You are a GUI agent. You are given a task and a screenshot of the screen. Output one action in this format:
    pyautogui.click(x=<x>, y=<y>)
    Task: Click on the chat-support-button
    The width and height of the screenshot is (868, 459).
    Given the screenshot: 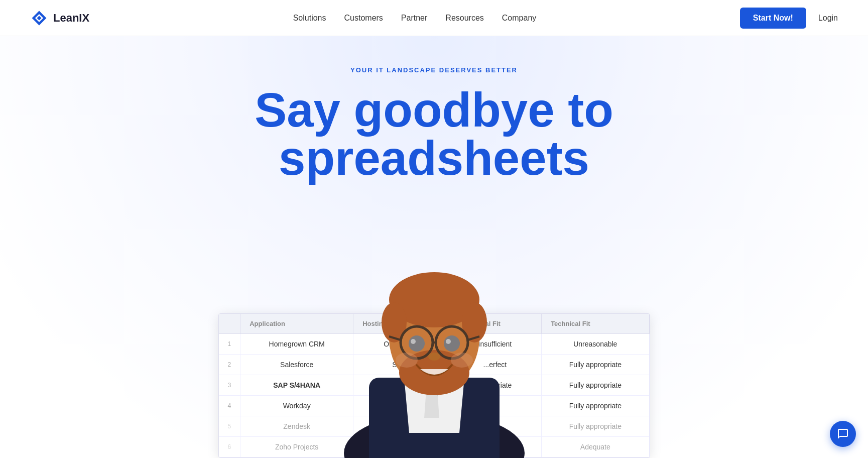 What is the action you would take?
    pyautogui.click(x=843, y=434)
    